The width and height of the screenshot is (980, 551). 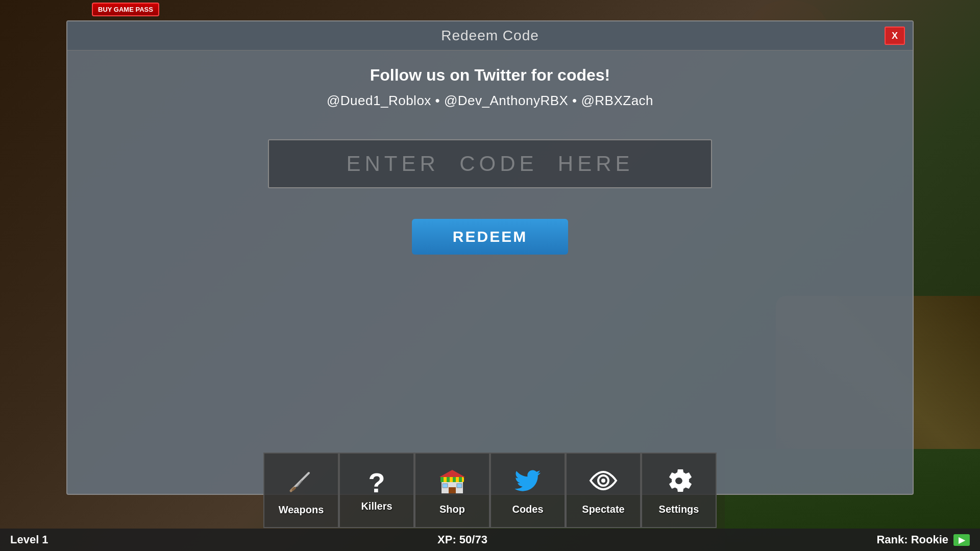 What do you see at coordinates (301, 510) in the screenshot?
I see `weapons-label: Weapons` at bounding box center [301, 510].